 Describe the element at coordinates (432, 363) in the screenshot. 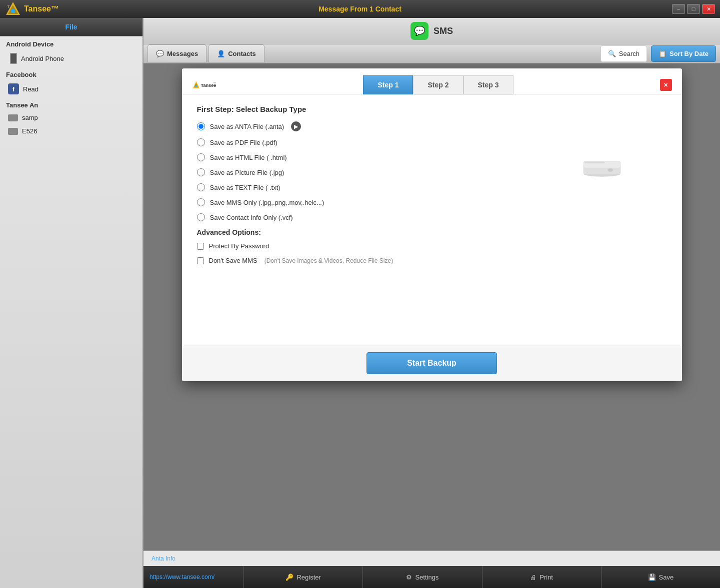

I see `modal-footer: Start Backup` at that location.